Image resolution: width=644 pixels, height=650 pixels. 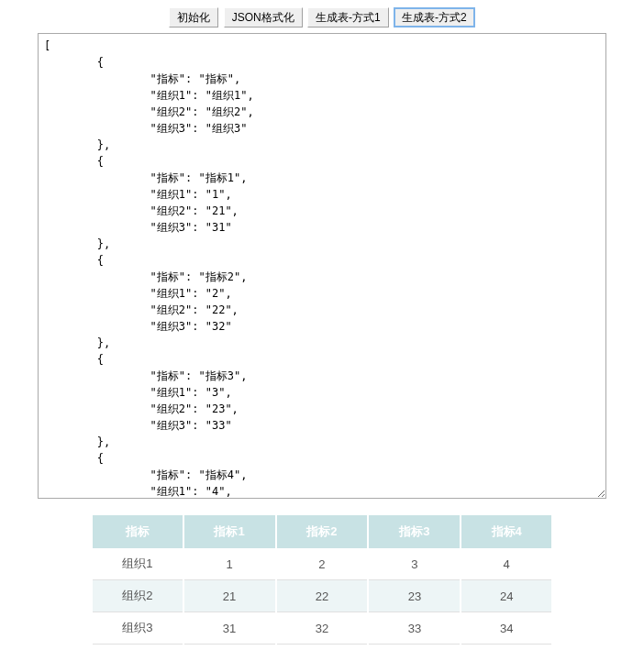 What do you see at coordinates (415, 629) in the screenshot?
I see `table-cell: 33` at bounding box center [415, 629].